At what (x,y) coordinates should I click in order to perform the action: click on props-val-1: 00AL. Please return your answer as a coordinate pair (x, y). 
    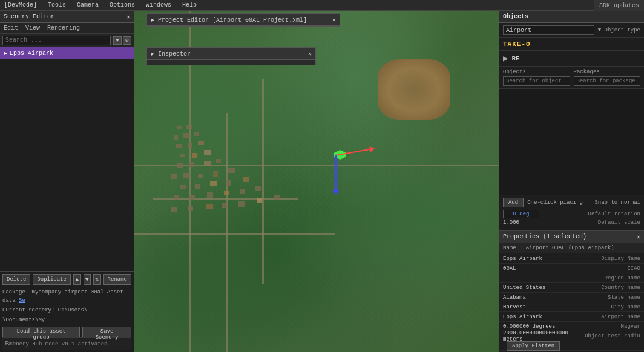
    Looking at the image, I should click on (537, 269).